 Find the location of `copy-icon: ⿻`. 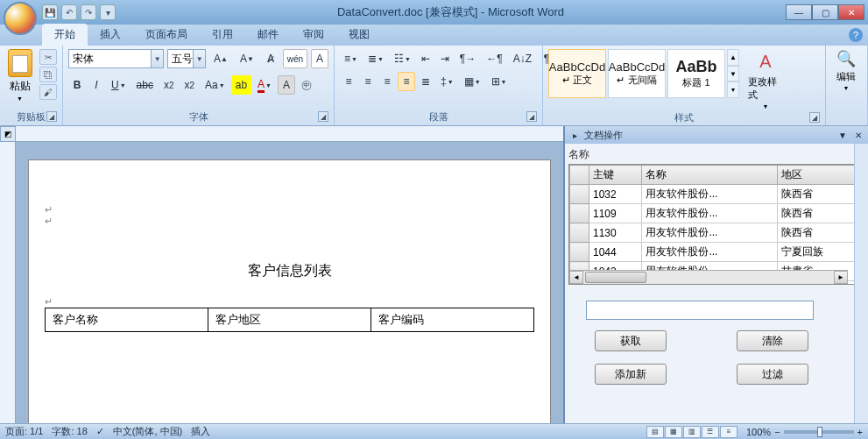

copy-icon: ⿻ is located at coordinates (48, 74).